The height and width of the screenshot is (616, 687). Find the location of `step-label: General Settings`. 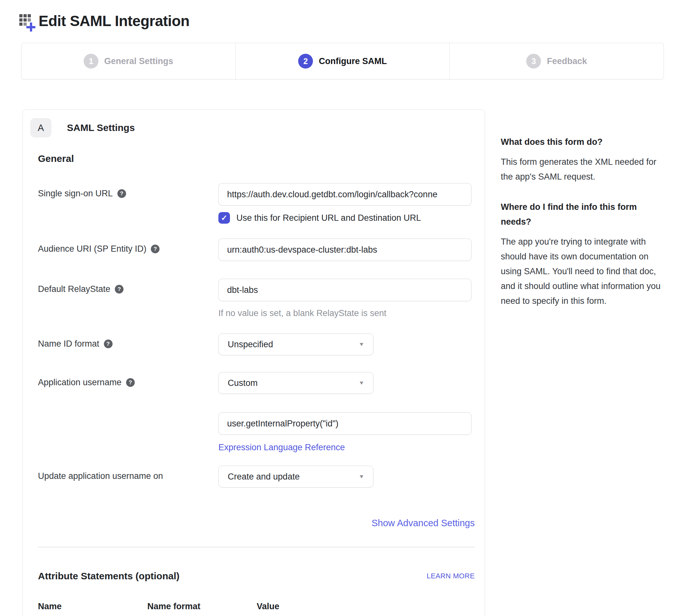

step-label: General Settings is located at coordinates (139, 61).